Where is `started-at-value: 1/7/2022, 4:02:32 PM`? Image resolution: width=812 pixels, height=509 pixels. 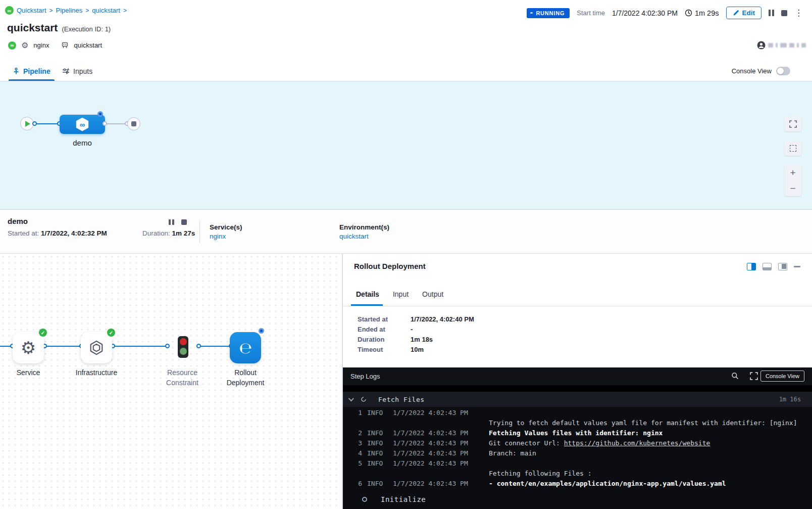
started-at-value: 1/7/2022, 4:02:32 PM is located at coordinates (74, 234).